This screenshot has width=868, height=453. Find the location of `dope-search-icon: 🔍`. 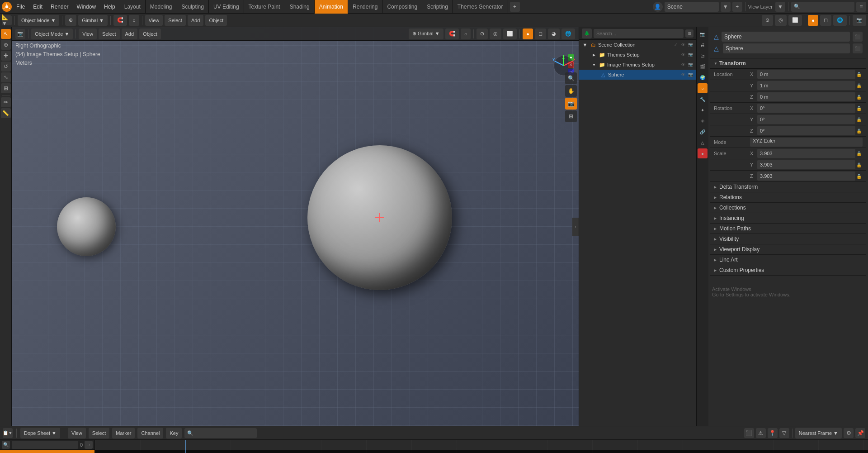

dope-search-icon: 🔍 is located at coordinates (6, 445).